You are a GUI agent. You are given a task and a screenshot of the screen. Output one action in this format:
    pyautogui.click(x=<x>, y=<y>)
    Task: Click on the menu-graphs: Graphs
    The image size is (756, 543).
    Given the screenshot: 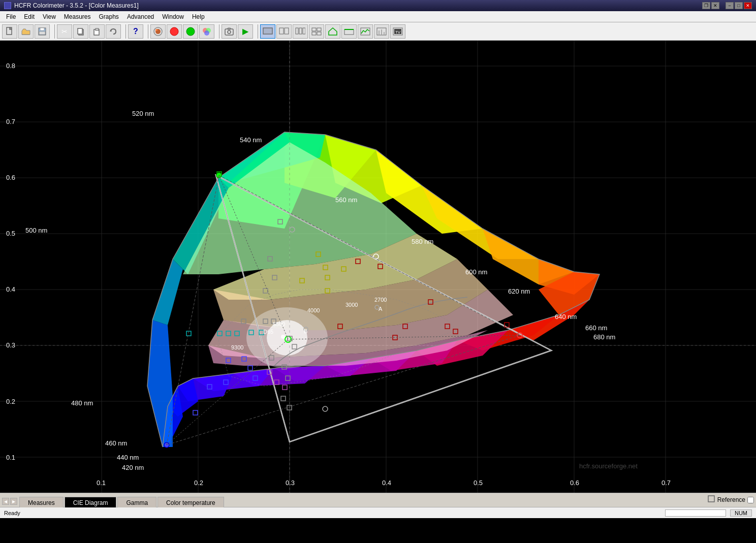 What is the action you would take?
    pyautogui.click(x=109, y=16)
    